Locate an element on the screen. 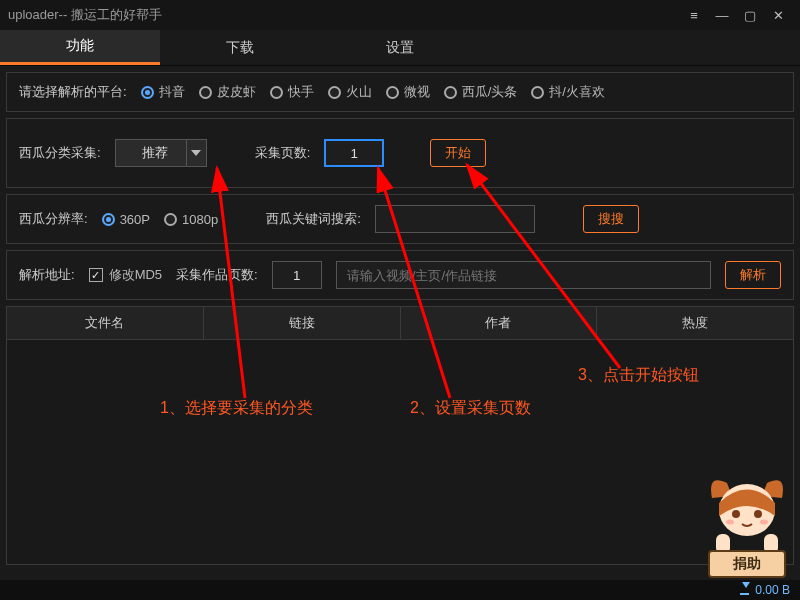 The width and height of the screenshot is (800, 600). radio-huoshan: 火山 is located at coordinates (350, 92).